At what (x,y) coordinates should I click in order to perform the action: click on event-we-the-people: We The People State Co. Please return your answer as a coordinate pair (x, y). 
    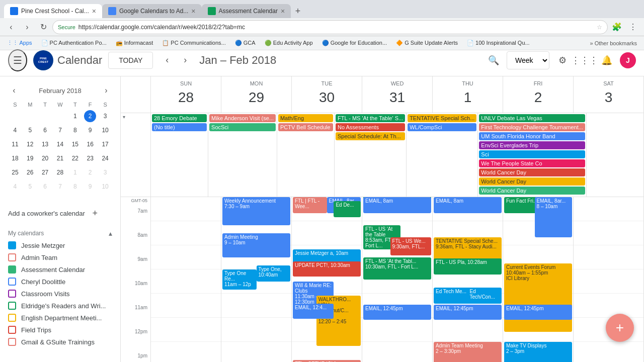
    Looking at the image, I should click on (532, 163).